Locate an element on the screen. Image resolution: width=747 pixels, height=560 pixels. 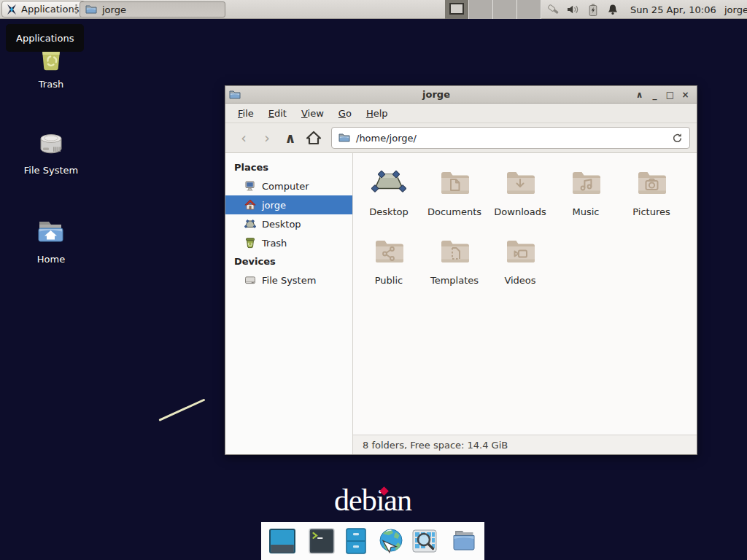
file-item-desktop: Desktop is located at coordinates (389, 199).